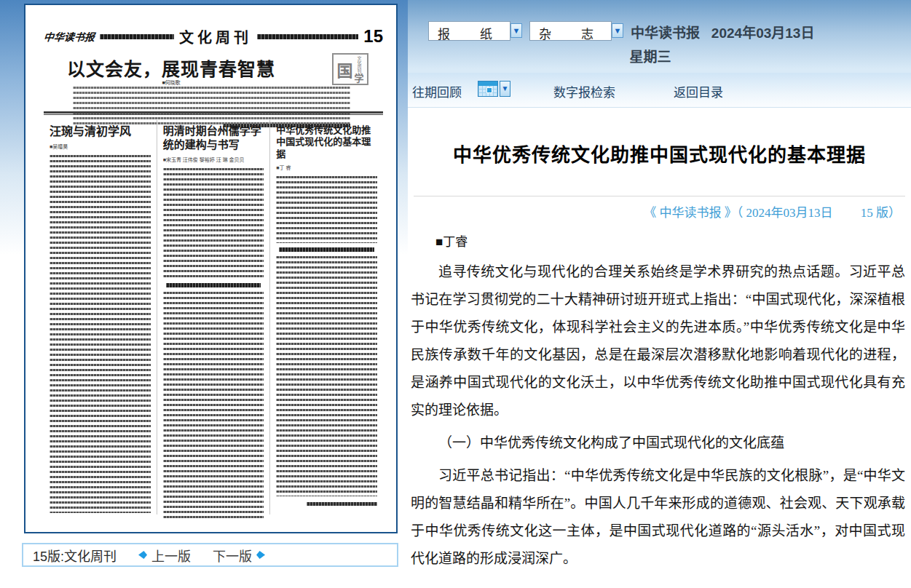 The height and width of the screenshot is (588, 911). Describe the element at coordinates (660, 90) in the screenshot. I see `toolbar: 往期回顾 ▼ 数字报检索 返回目录` at that location.